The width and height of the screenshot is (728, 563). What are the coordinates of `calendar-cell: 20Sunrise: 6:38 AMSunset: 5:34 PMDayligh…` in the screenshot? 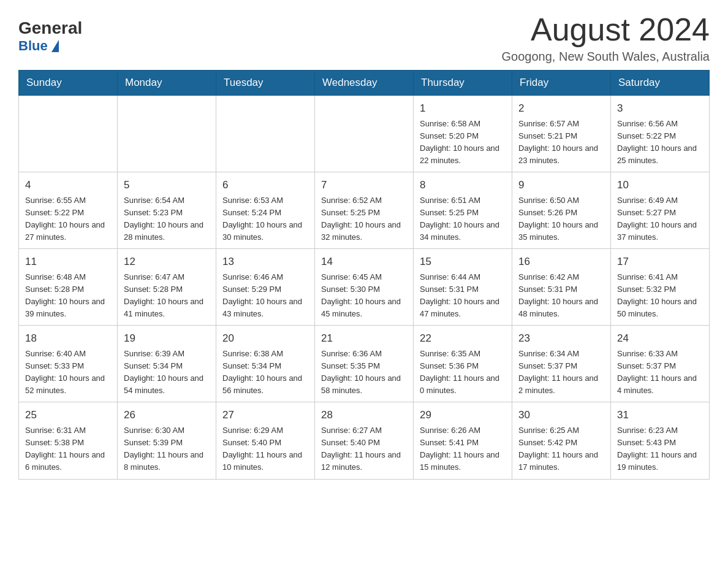 It's located at (266, 364).